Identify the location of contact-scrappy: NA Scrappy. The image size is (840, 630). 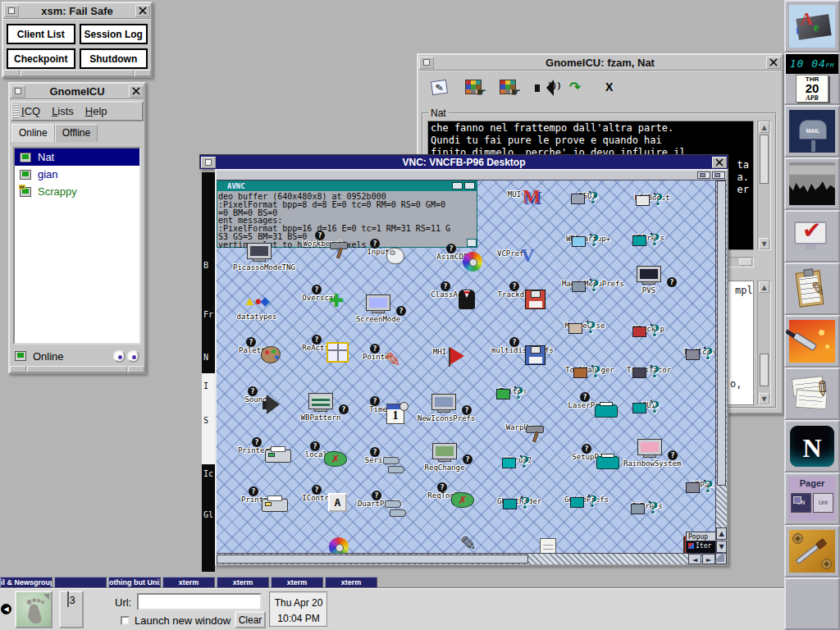
(77, 192).